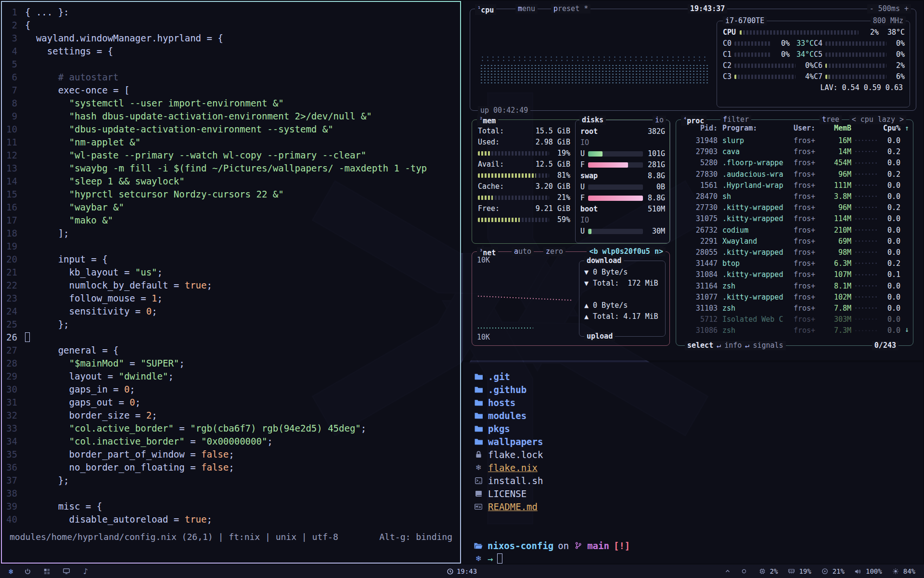  Describe the element at coordinates (809, 128) in the screenshot. I see `proc-col-user: User:` at that location.